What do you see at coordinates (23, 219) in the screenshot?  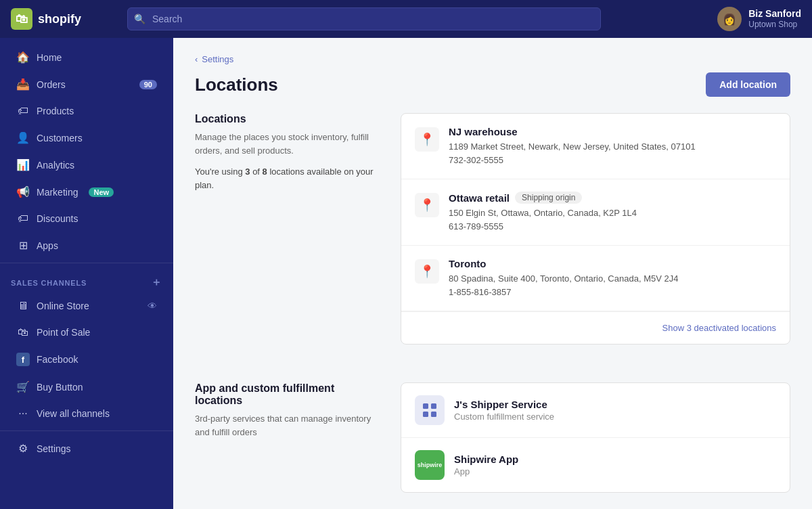 I see `discounts-icon: 🏷` at bounding box center [23, 219].